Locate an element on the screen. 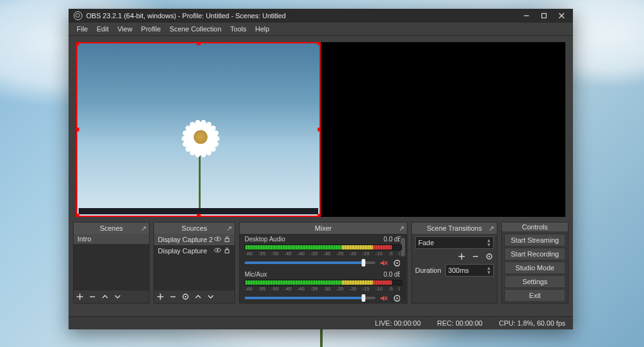 This screenshot has height=347, width=644. sources-panel: Sources ↗ Display Capture 2 Display Capt… is located at coordinates (194, 263).